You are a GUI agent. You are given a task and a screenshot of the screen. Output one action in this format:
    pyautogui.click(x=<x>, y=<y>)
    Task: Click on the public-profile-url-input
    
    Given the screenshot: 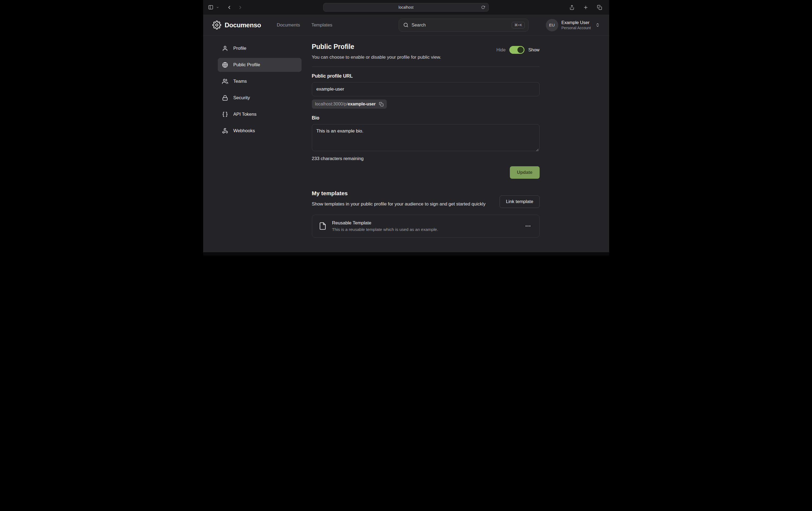 What is the action you would take?
    pyautogui.click(x=426, y=89)
    